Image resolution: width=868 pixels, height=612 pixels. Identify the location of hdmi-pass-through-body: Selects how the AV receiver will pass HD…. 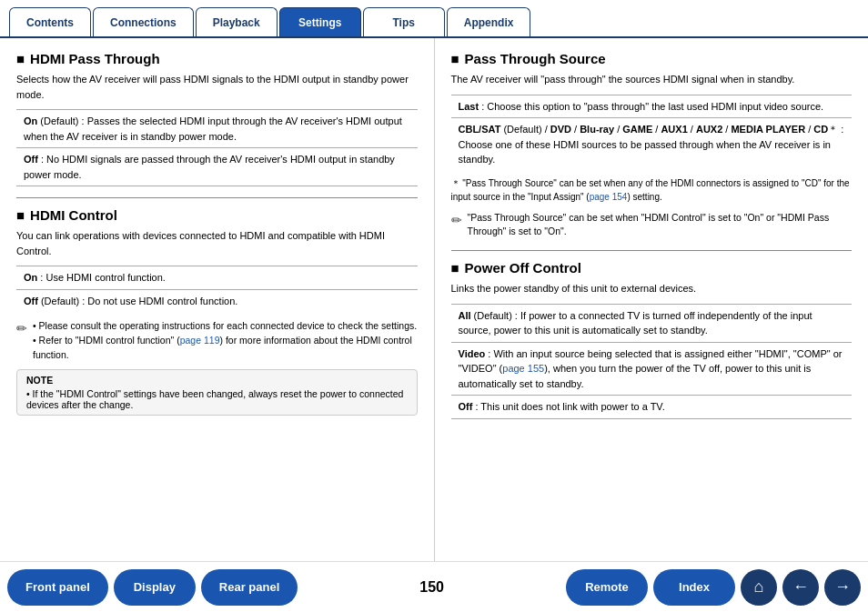
(217, 87).